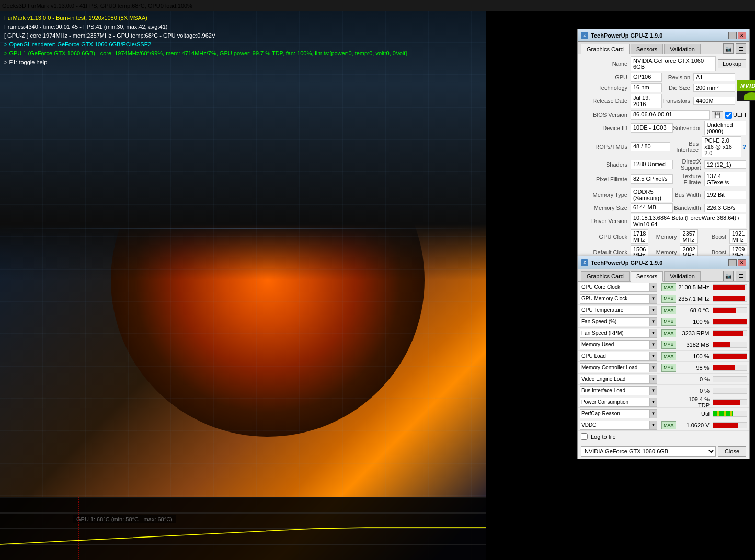  I want to click on gpuz-main-controls: ─ ✕, so click(737, 36).